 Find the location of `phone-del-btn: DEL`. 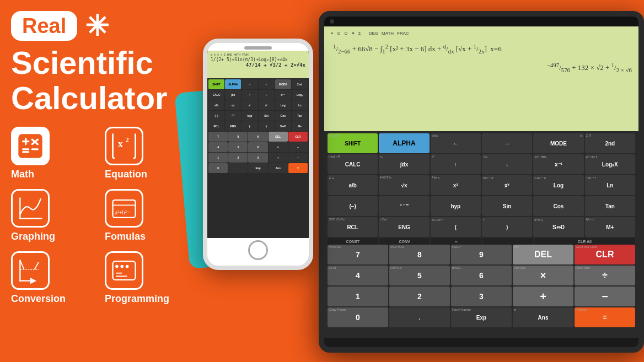

phone-del-btn: DEL is located at coordinates (278, 137).